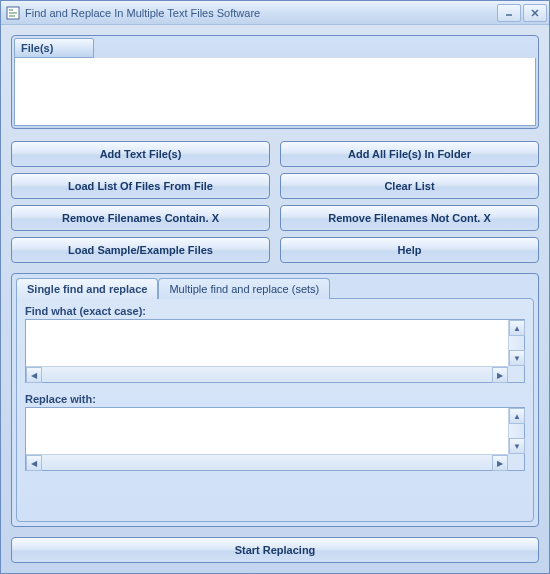 The height and width of the screenshot is (574, 550). I want to click on window-controls, so click(522, 13).